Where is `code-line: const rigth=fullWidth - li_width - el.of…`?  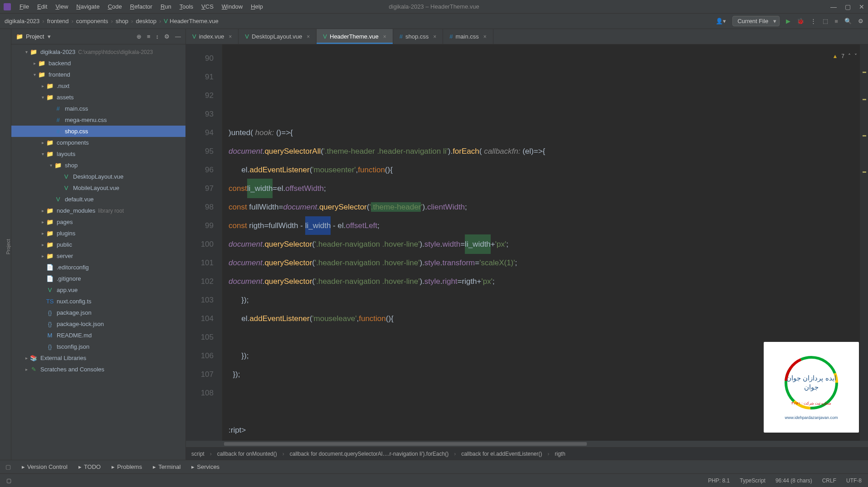
code-line: const rigth=fullWidth - li_width - el.of… is located at coordinates (544, 226).